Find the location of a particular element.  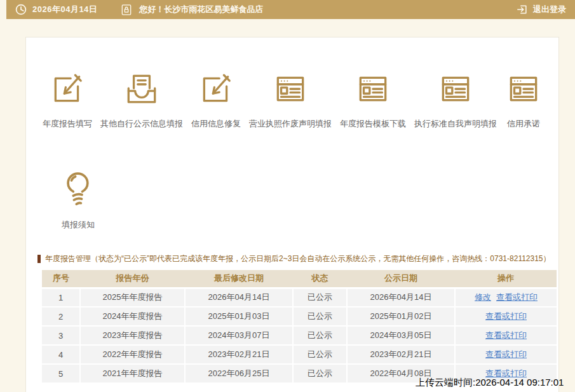

feature-label: 年度报告填写 is located at coordinates (67, 124).